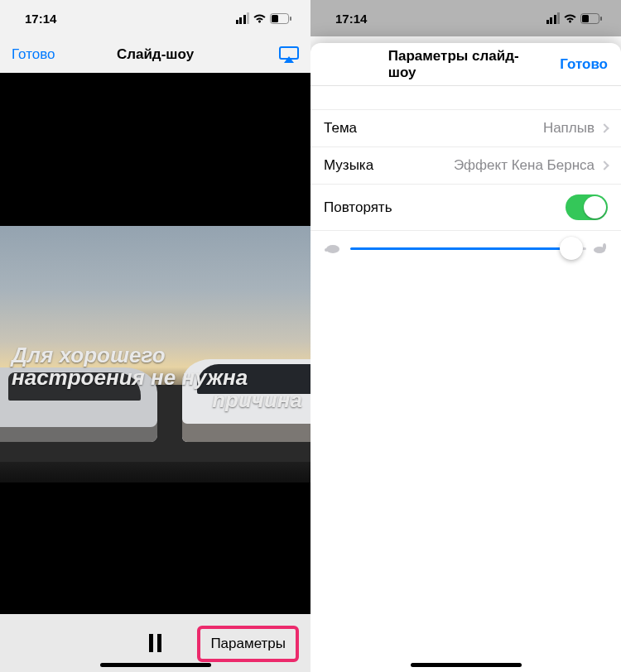  Describe the element at coordinates (157, 378) in the screenshot. I see `video-overlay-text: Для хорошего настроения не нужна причина` at that location.